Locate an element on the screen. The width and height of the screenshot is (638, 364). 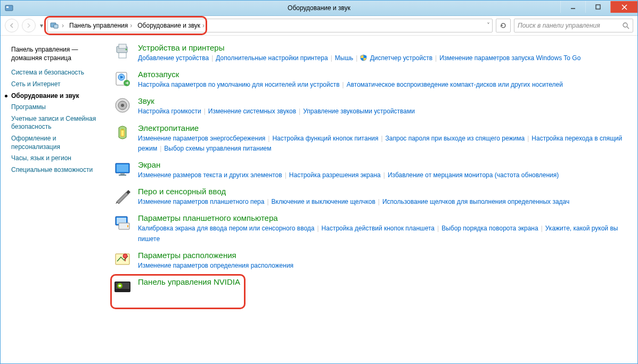
sidebar-item-5: Оформление и персонализация is located at coordinates (56, 143).